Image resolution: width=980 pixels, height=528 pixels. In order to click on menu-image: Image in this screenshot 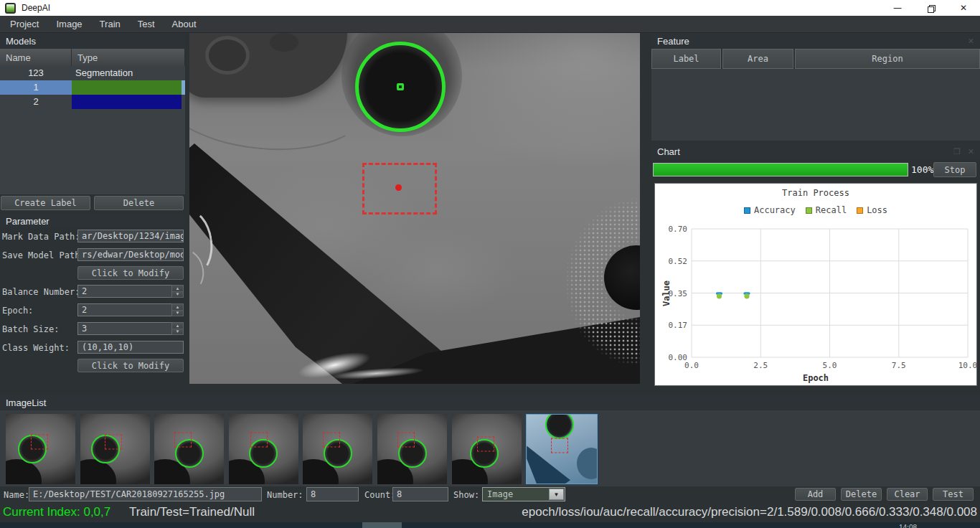, I will do `click(69, 24)`.